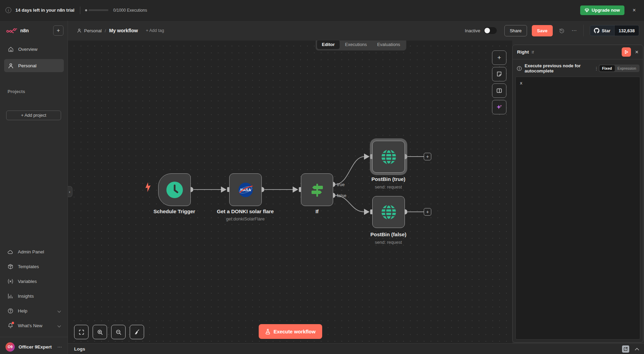 The image size is (644, 354). Describe the element at coordinates (499, 58) in the screenshot. I see `add-node-button: +` at that location.